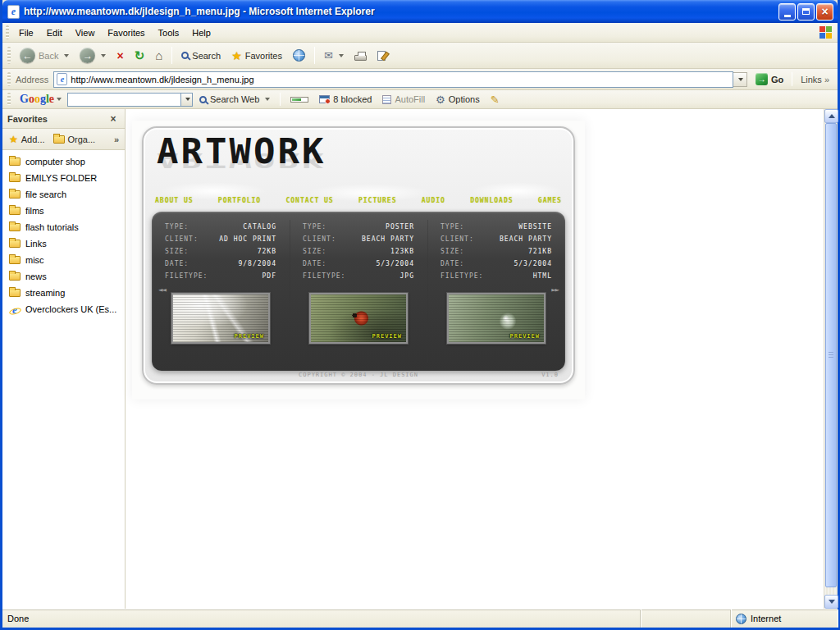 The image size is (840, 630). Describe the element at coordinates (387, 100) in the screenshot. I see `autofill-icon` at that location.